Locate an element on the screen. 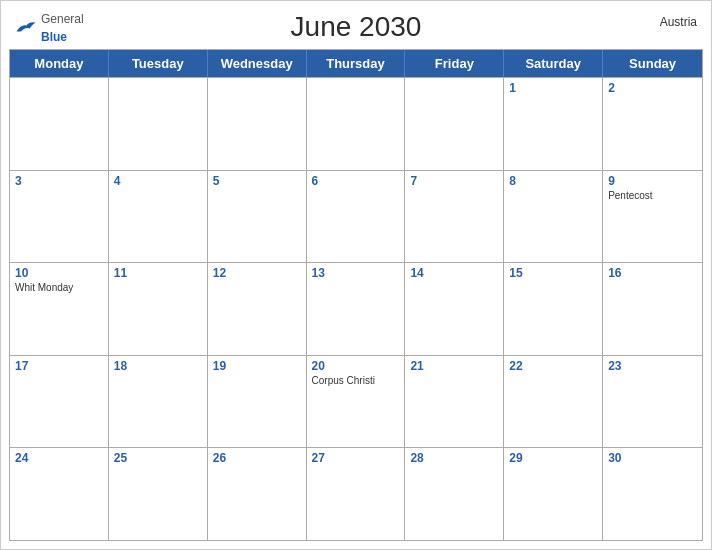 This screenshot has width=712, height=550. day-cell: 3 is located at coordinates (60, 217).